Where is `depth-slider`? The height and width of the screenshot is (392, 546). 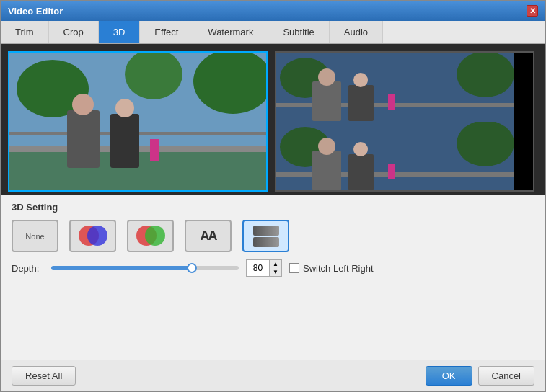 depth-slider is located at coordinates (145, 268).